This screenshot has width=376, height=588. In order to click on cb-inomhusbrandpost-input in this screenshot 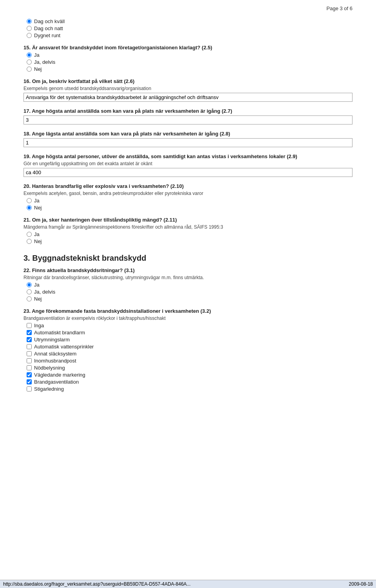, I will do `click(29, 361)`.